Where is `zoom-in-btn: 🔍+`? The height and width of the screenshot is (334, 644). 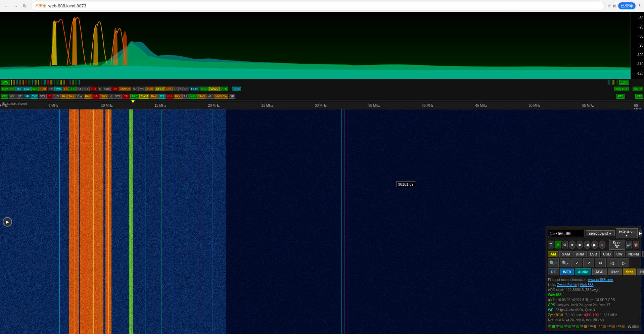
zoom-in-btn: 🔍+ is located at coordinates (553, 263).